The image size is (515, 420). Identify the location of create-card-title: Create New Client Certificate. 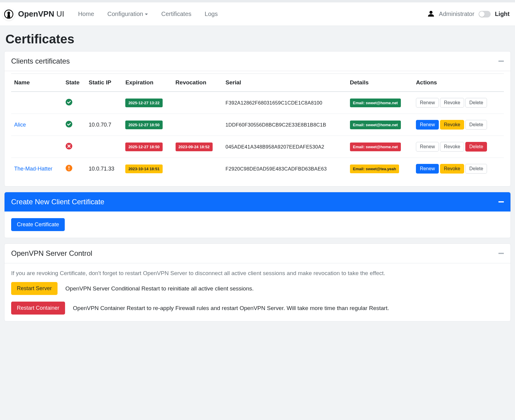
(58, 202).